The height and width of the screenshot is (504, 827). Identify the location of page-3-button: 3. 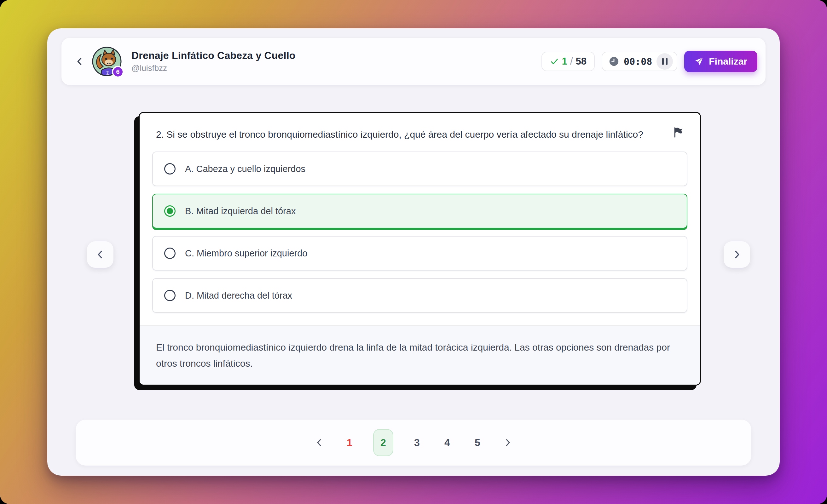
(417, 443).